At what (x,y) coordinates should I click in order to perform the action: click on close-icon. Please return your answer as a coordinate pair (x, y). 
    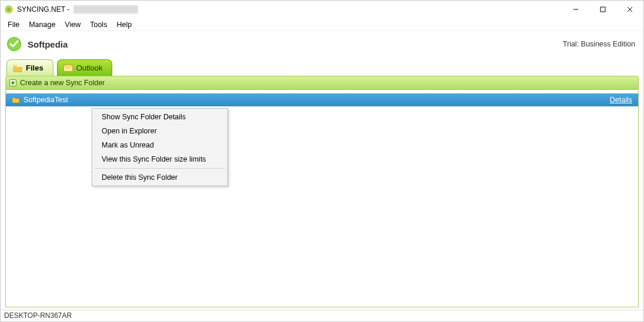
    Looking at the image, I should click on (630, 9).